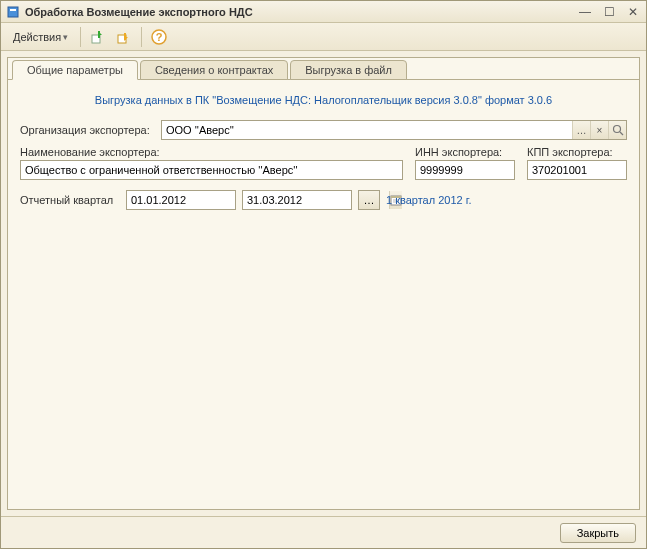  What do you see at coordinates (394, 130) in the screenshot?
I see `org-field: … ×` at bounding box center [394, 130].